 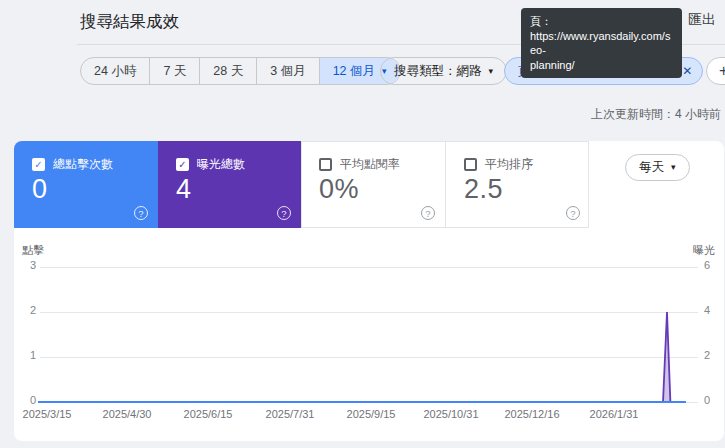 What do you see at coordinates (614, 414) in the screenshot?
I see `x-tick-label: 2026/1/31` at bounding box center [614, 414].